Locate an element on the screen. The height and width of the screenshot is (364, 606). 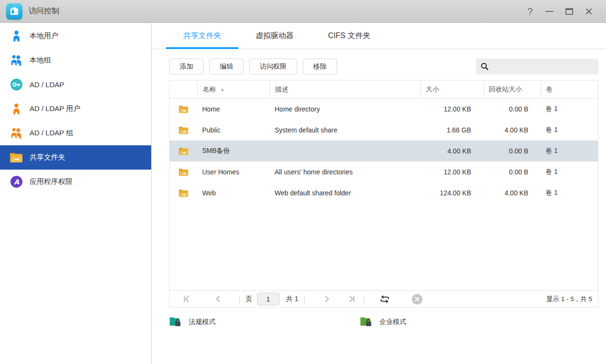
local-group-icon is located at coordinates (16, 61).